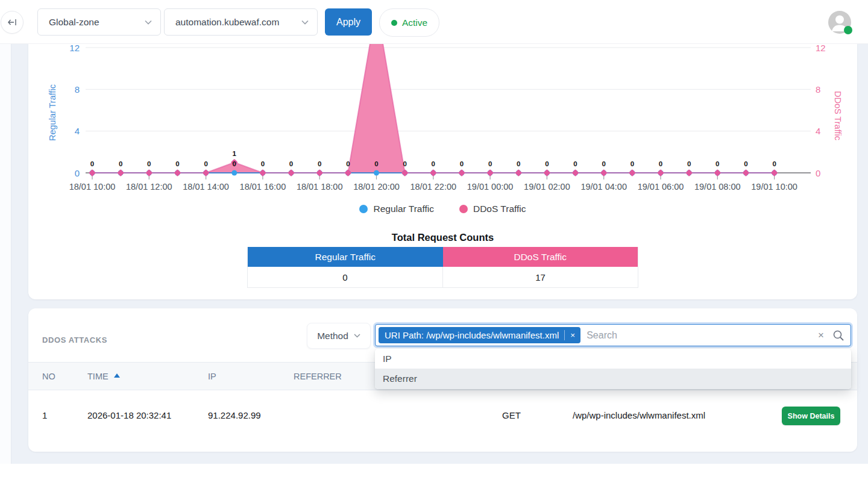 The width and height of the screenshot is (868, 477). I want to click on x-tick-label: 19/01 02:00, so click(547, 187).